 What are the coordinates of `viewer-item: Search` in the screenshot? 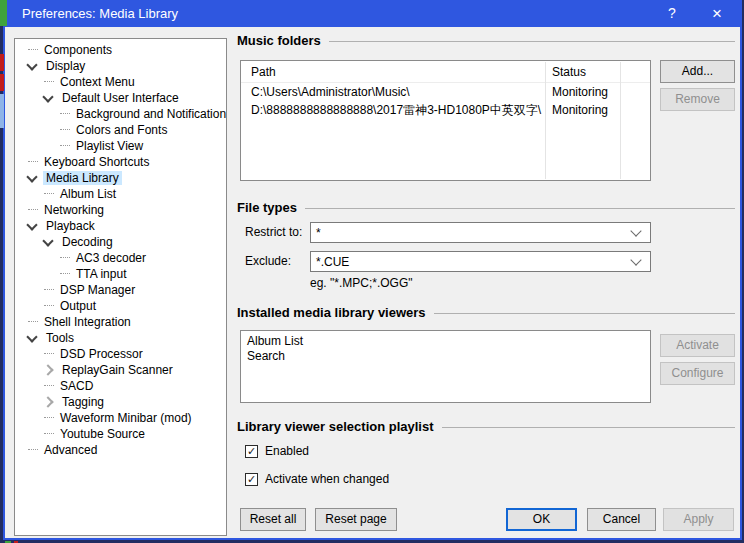 It's located at (446, 356).